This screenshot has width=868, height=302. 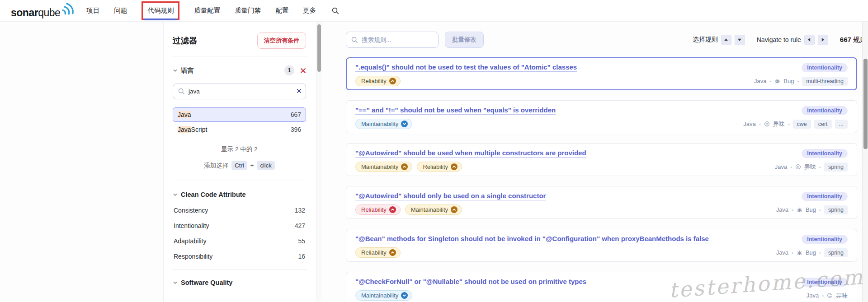 I want to click on nav-menu: 项目问题代码规则质量配置质量门禁配置更多, so click(x=201, y=11).